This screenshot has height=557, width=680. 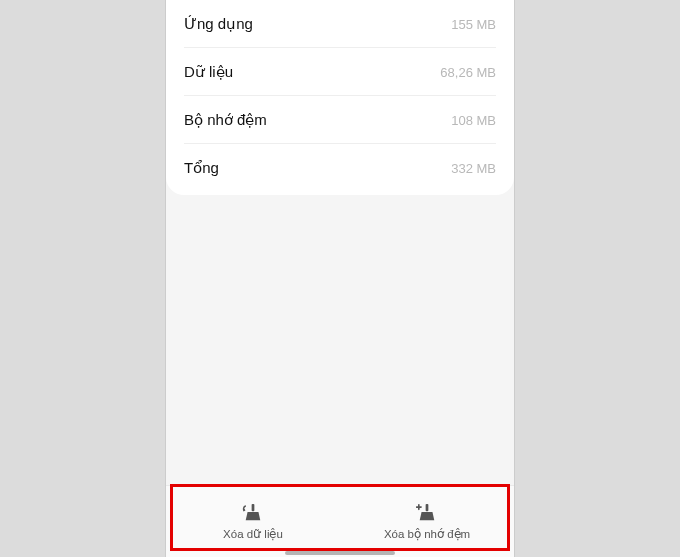 What do you see at coordinates (474, 120) in the screenshot?
I see `row-value: 108 MB` at bounding box center [474, 120].